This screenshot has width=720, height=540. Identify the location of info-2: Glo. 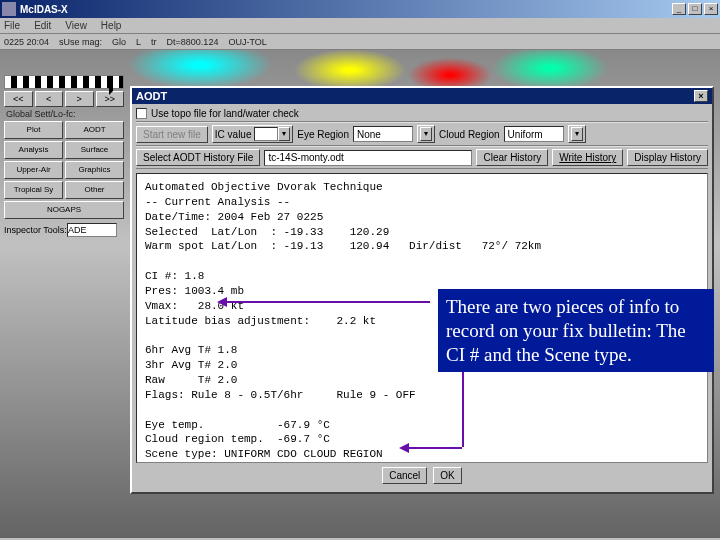
(119, 42).